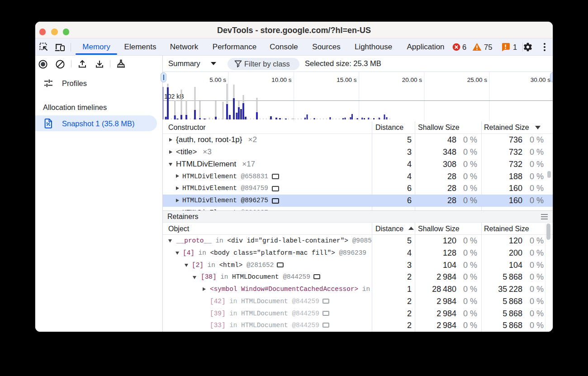 This screenshot has height=376, width=588. I want to click on svg-text: 5.00 s, so click(218, 80).